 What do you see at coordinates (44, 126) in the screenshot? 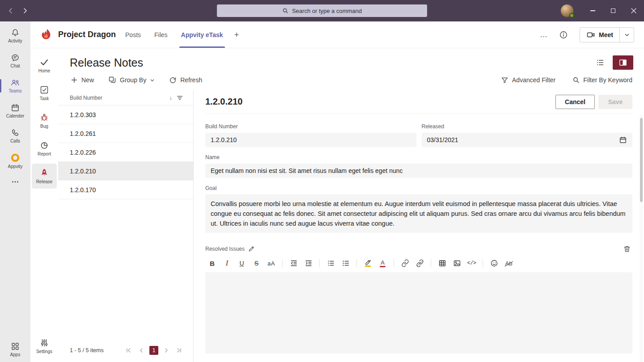
I see `sidenav-label: Bug` at bounding box center [44, 126].